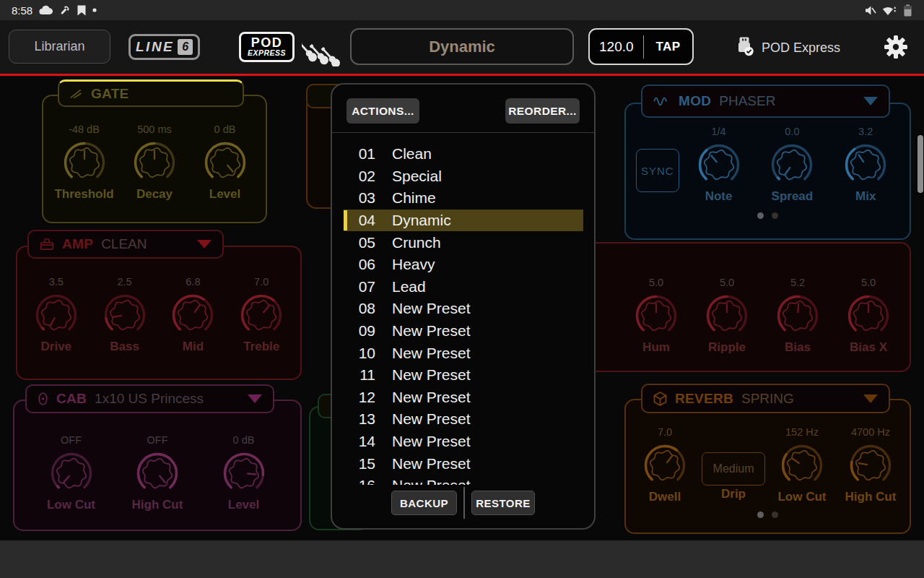  What do you see at coordinates (463, 198) in the screenshot?
I see `preset-row: 03Chime` at bounding box center [463, 198].